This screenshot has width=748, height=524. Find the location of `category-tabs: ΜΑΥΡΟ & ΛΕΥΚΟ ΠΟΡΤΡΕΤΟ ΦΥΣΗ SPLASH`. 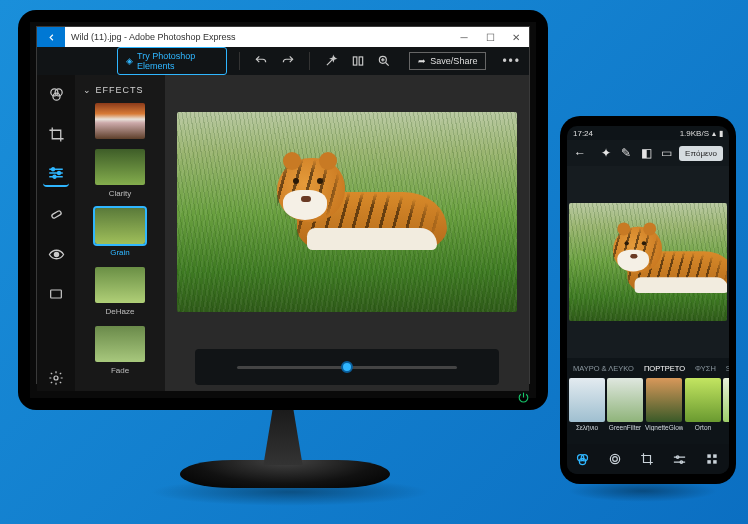

category-tabs: ΜΑΥΡΟ & ΛΕΥΚΟ ΠΟΡΤΡΕΤΟ ΦΥΣΗ SPLASH is located at coordinates (648, 368).